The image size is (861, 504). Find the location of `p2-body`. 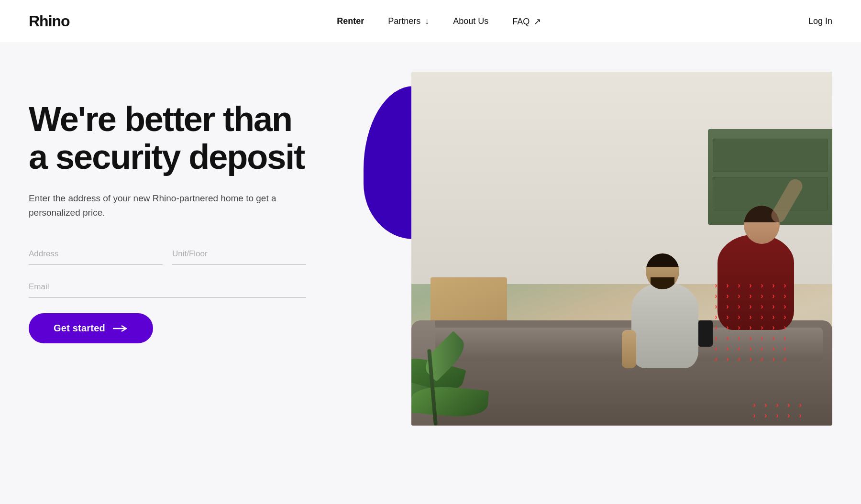

p2-body is located at coordinates (665, 325).